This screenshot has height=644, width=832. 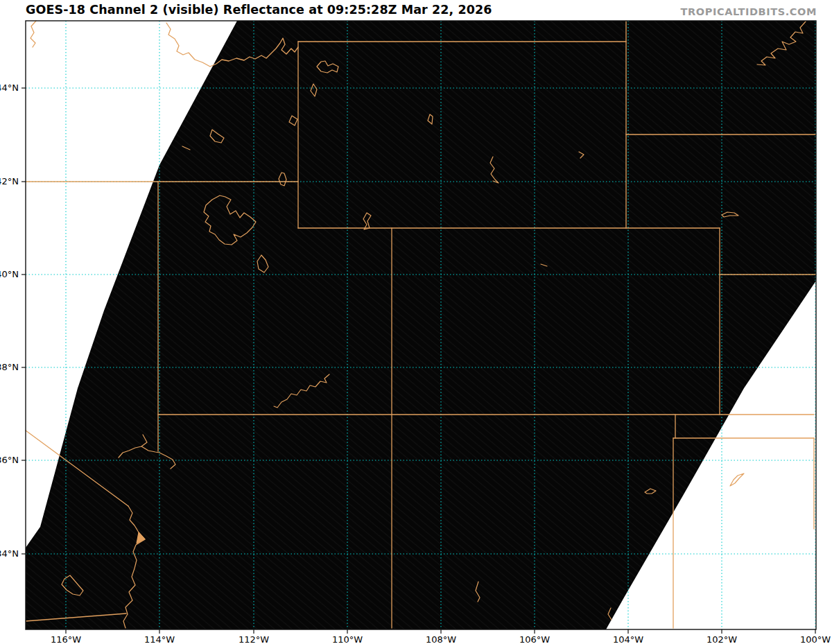 What do you see at coordinates (722, 639) in the screenshot?
I see `x-tick-label-102w: 102°W` at bounding box center [722, 639].